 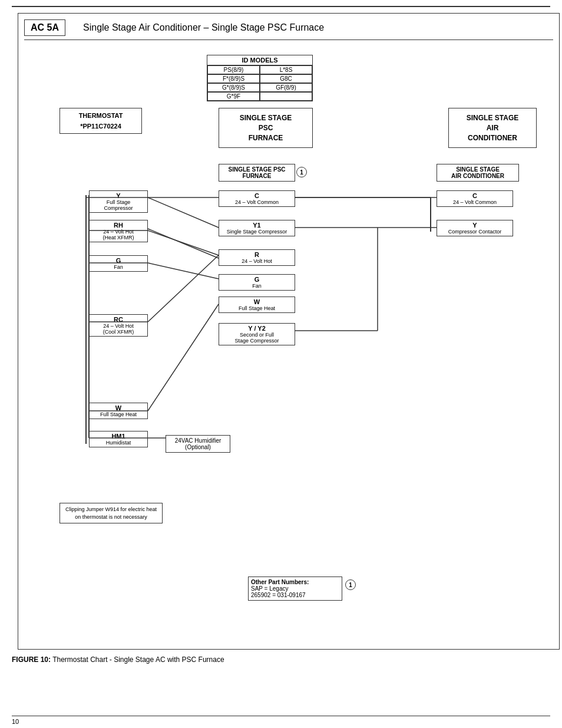 What do you see at coordinates (257, 199) in the screenshot?
I see `furnace-terminal-c: C 24 – Volt Common` at bounding box center [257, 199].